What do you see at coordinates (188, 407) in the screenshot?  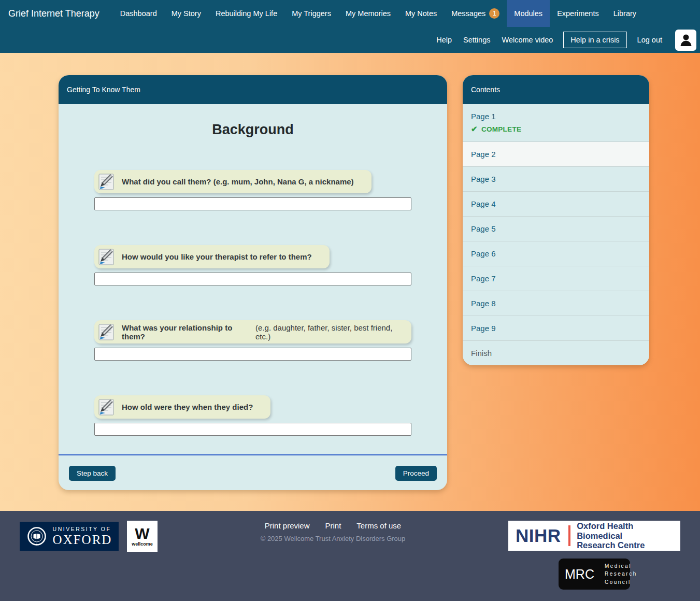 I see `question-text: How old were they when they died?` at bounding box center [188, 407].